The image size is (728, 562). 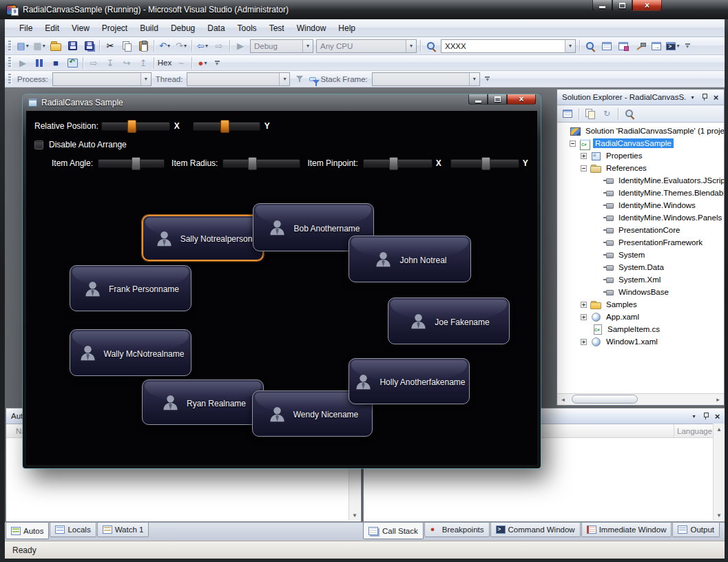 I want to click on find-in-files-button, so click(x=590, y=46).